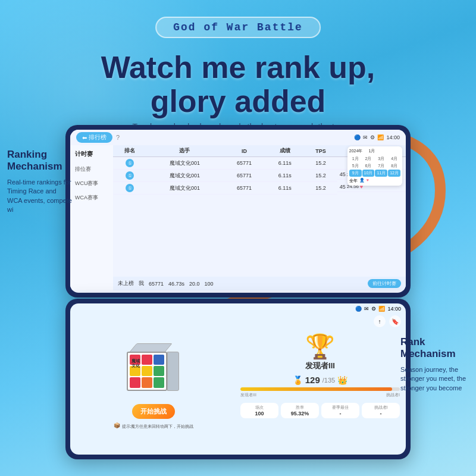  What do you see at coordinates (130, 188) in the screenshot?
I see `rank-3: ①` at bounding box center [130, 188].